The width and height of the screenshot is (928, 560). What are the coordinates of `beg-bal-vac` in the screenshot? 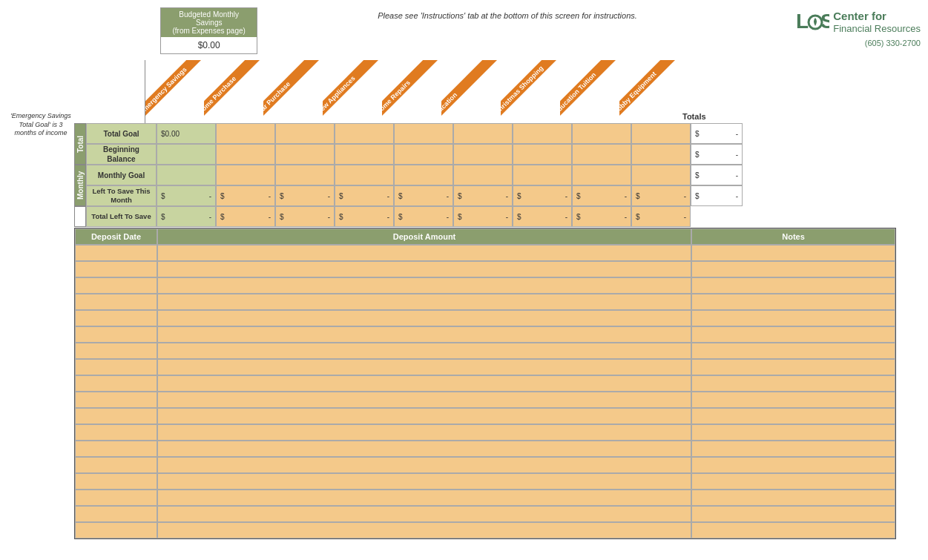 It's located at (483, 154).